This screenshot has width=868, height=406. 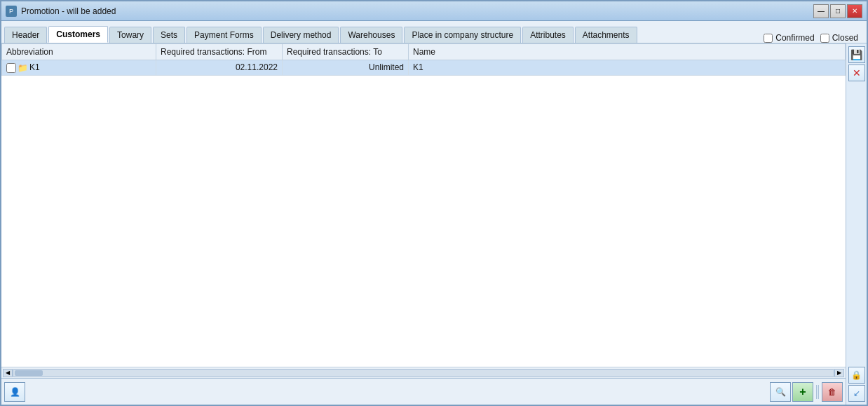 I want to click on side-toolbar: 💾 ✕ 🔒 ↙, so click(x=856, y=224).